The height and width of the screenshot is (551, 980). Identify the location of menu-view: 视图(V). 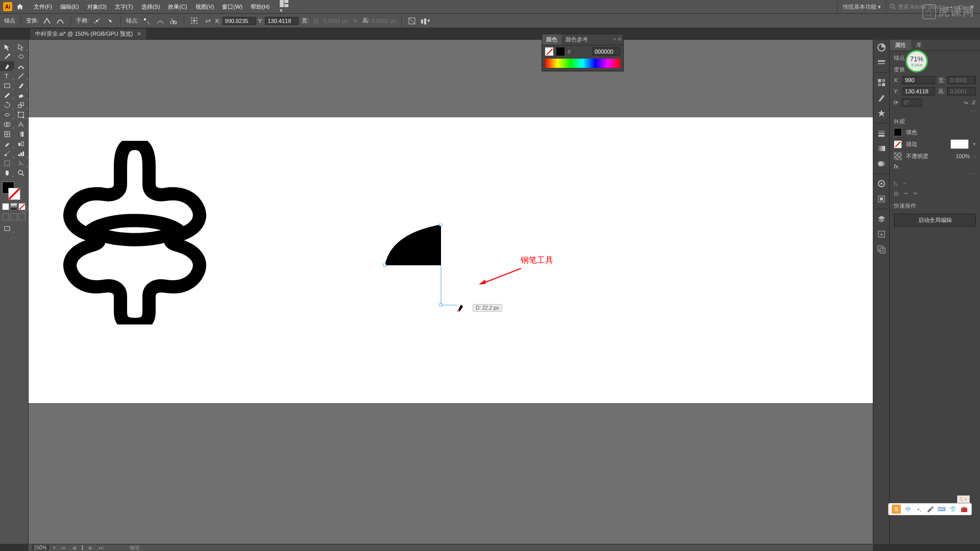
(205, 7).